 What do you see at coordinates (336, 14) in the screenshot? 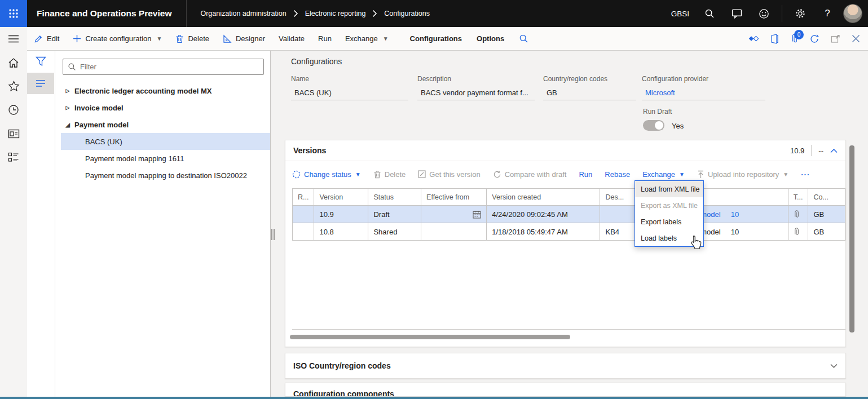
I see `breadcrumb-item-electronic-reporting: Electronic reporting` at bounding box center [336, 14].